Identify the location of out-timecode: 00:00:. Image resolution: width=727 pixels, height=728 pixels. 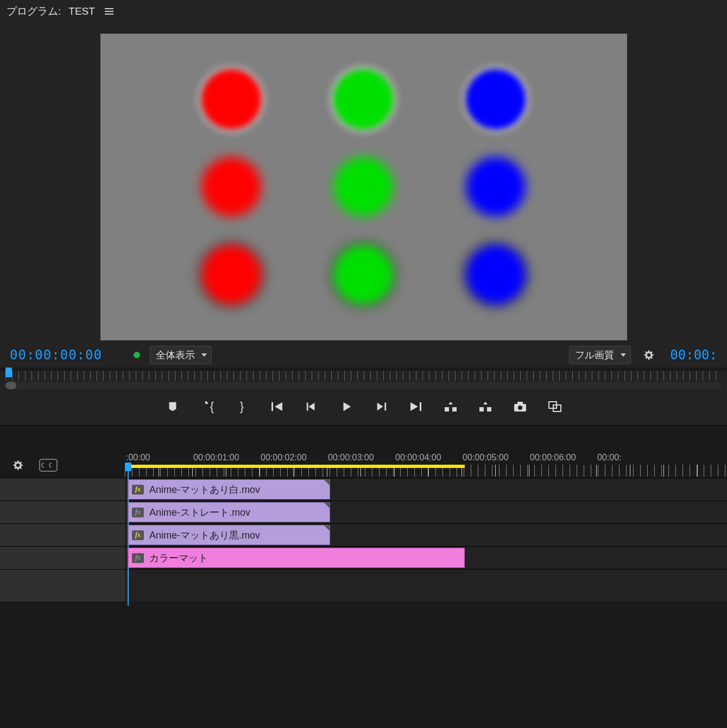
(694, 355).